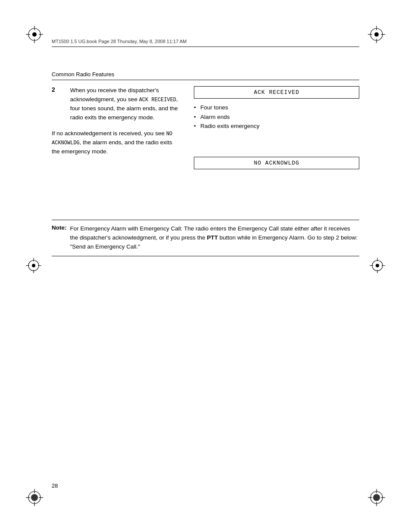 The width and height of the screenshot is (411, 532). I want to click on corner-mark-tl, so click(34, 34).